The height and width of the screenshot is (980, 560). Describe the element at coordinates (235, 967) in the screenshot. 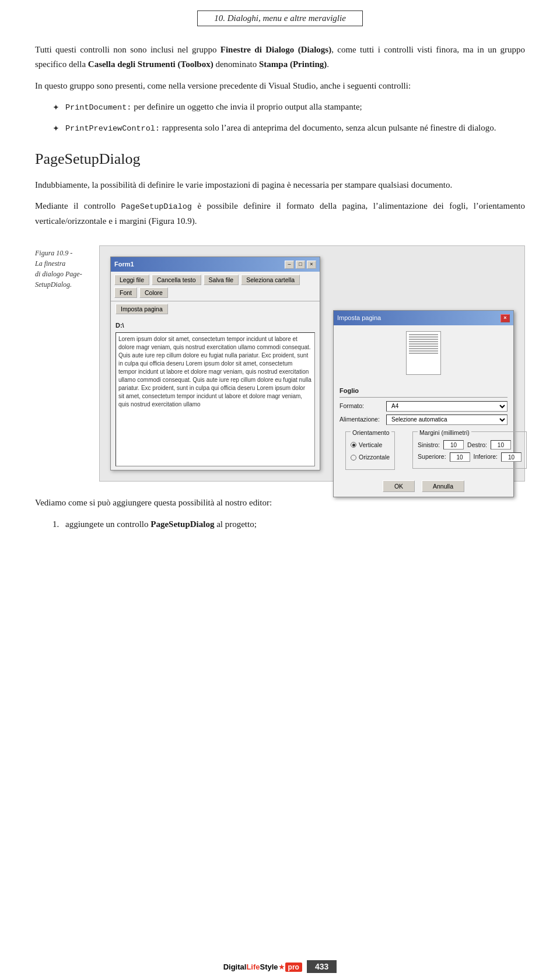

I see `brand-digital: Digital` at that location.